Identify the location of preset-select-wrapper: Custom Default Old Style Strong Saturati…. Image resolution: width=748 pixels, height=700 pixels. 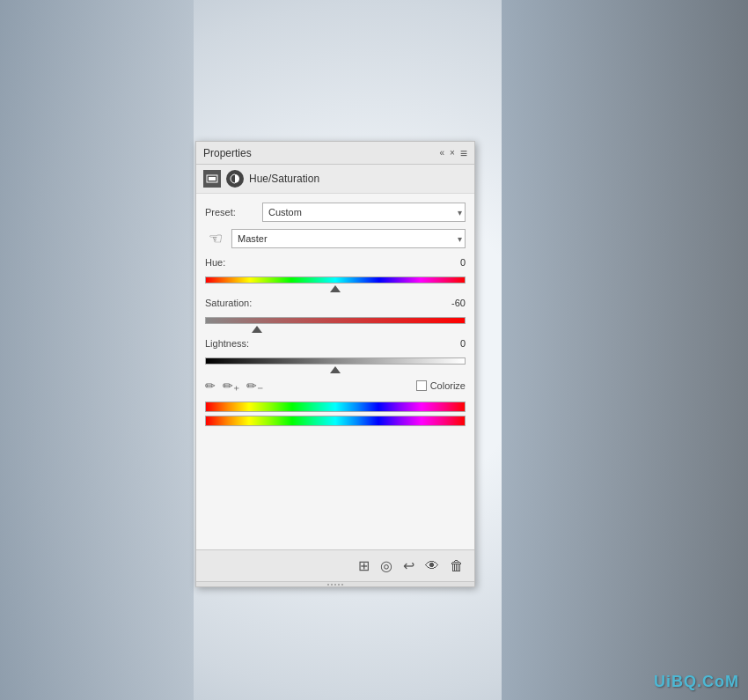
(364, 212).